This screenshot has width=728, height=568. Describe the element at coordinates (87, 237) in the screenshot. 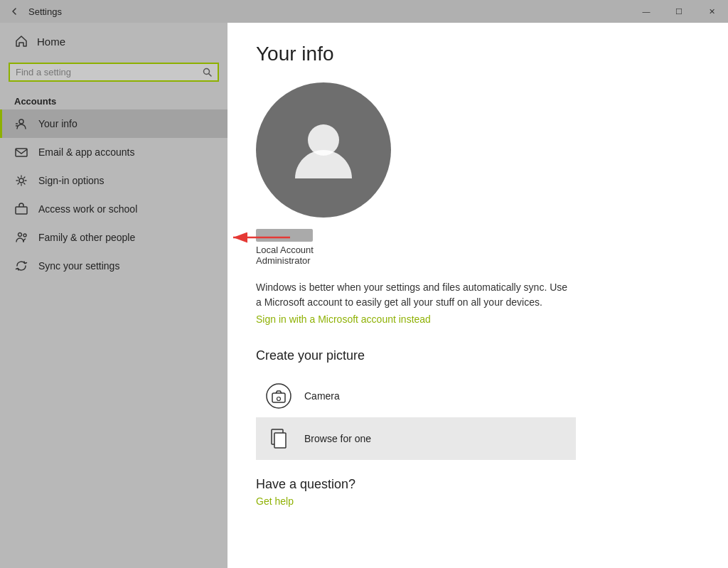

I see `sidebar-item-label-family: Family & other people` at that location.